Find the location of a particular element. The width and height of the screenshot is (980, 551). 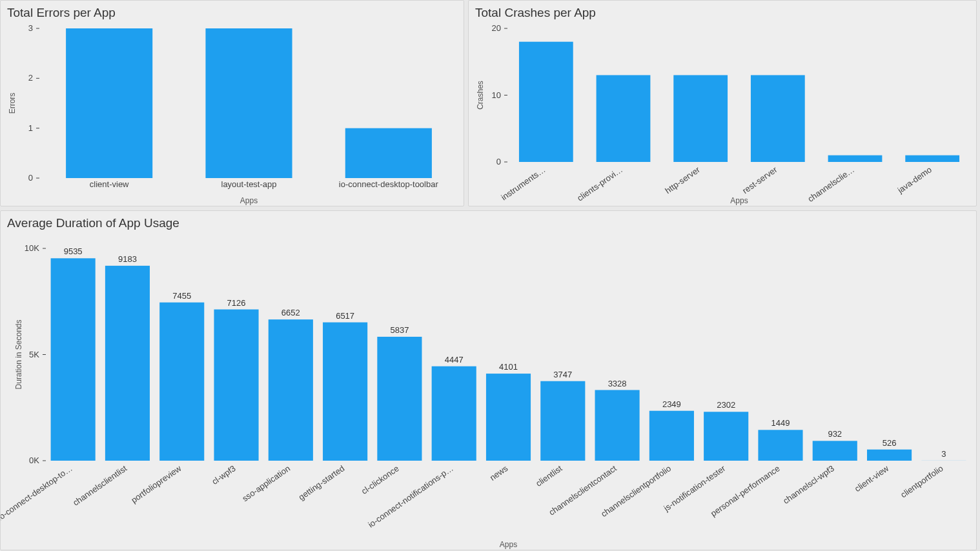

svg-text: 7126 is located at coordinates (236, 303).